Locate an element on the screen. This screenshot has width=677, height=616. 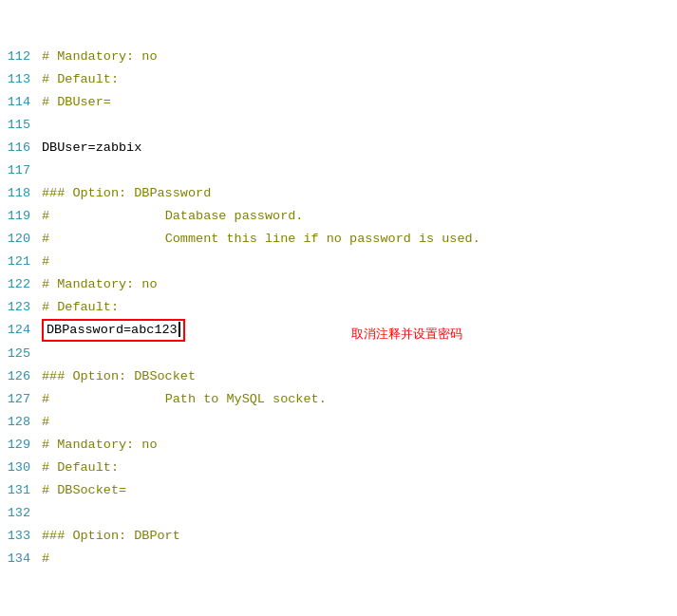
line-number: 130 is located at coordinates (23, 468).